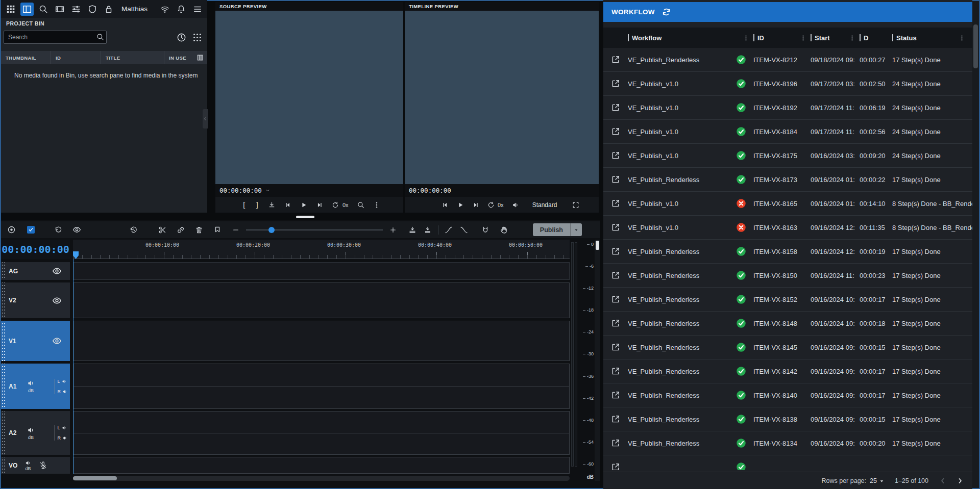  Describe the element at coordinates (36, 465) in the screenshot. I see `track-header-vo: VO dB` at that location.